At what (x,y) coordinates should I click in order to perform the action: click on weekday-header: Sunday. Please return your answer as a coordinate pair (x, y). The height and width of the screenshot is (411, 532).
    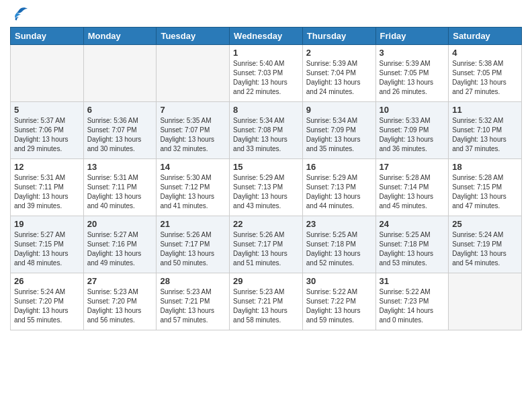
    Looking at the image, I should click on (47, 36).